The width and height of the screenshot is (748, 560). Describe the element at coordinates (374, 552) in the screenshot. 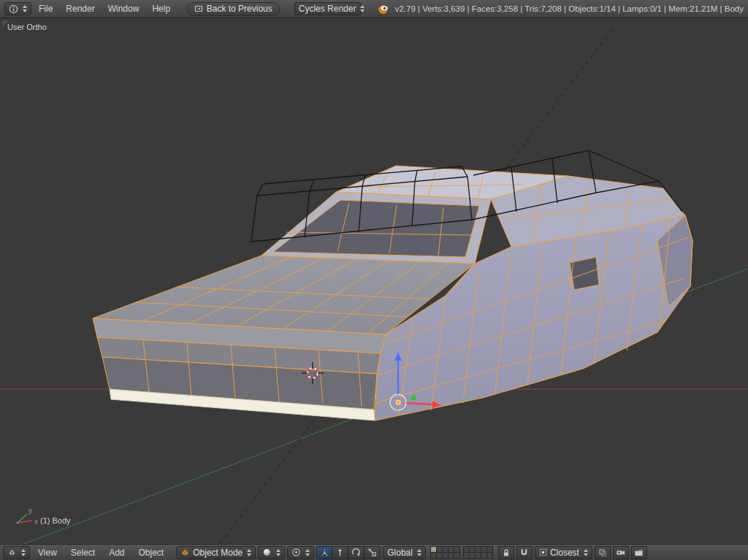

I see `viewport-header: View Select Add Object Object Mode` at that location.